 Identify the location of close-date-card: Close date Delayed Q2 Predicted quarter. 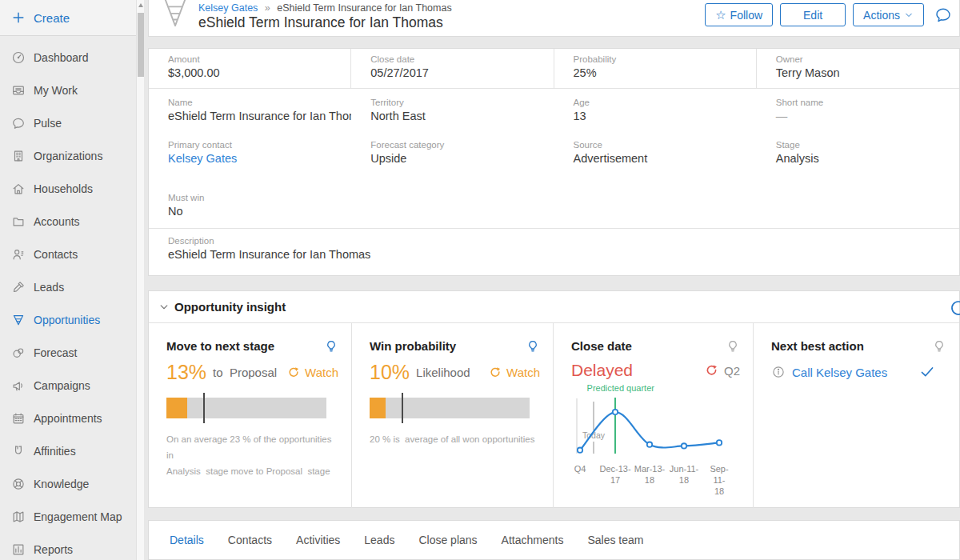
(653, 416).